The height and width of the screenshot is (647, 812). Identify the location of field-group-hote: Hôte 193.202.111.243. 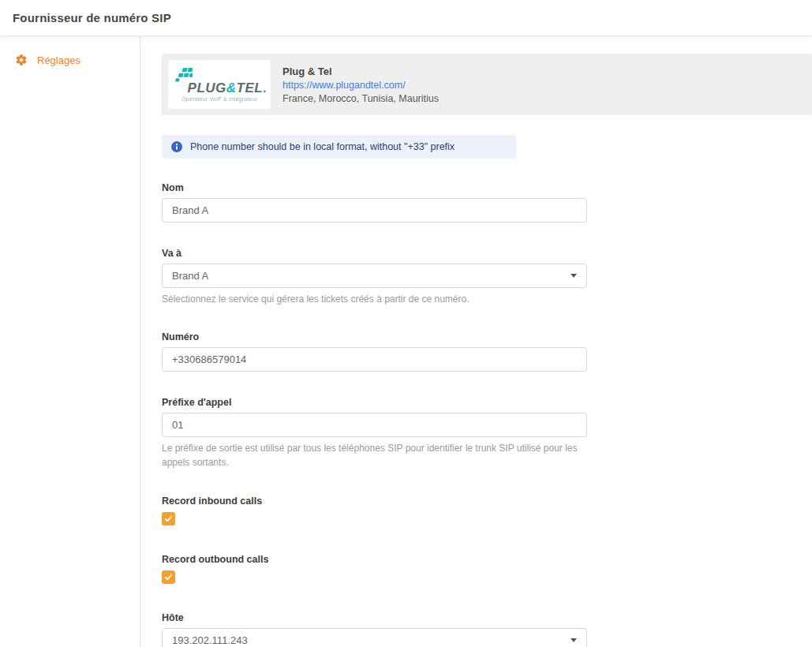
(374, 630).